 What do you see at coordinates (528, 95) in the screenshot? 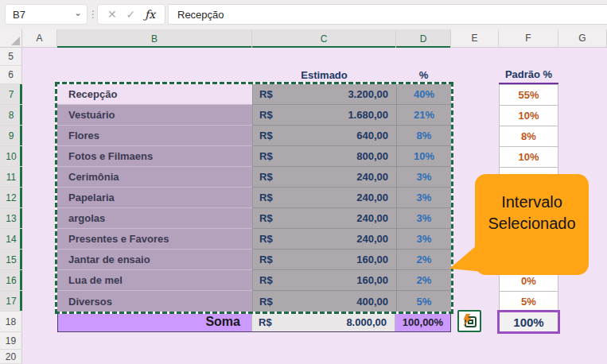
I see `cell-padrao-percent: 55%` at bounding box center [528, 95].